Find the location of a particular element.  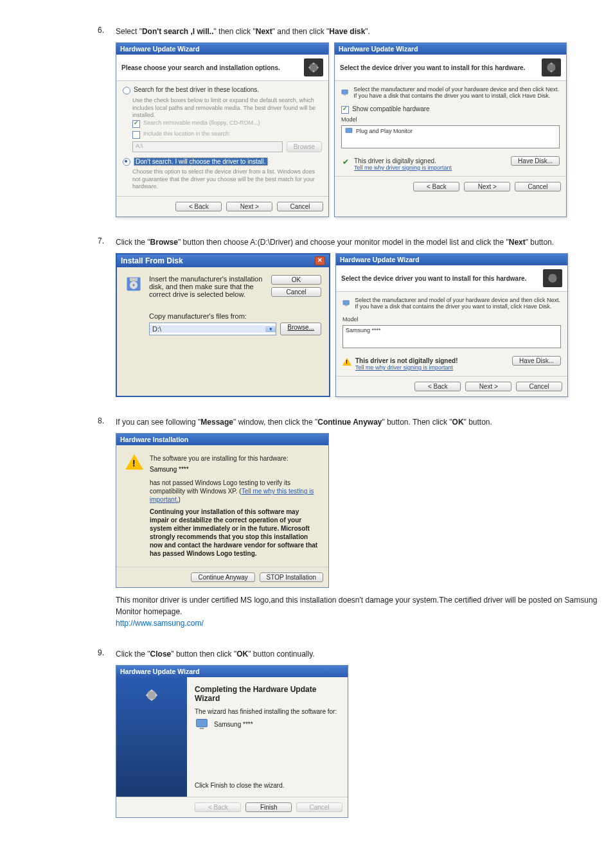

samsung-link: http://www.samsung.com/ is located at coordinates (159, 623).